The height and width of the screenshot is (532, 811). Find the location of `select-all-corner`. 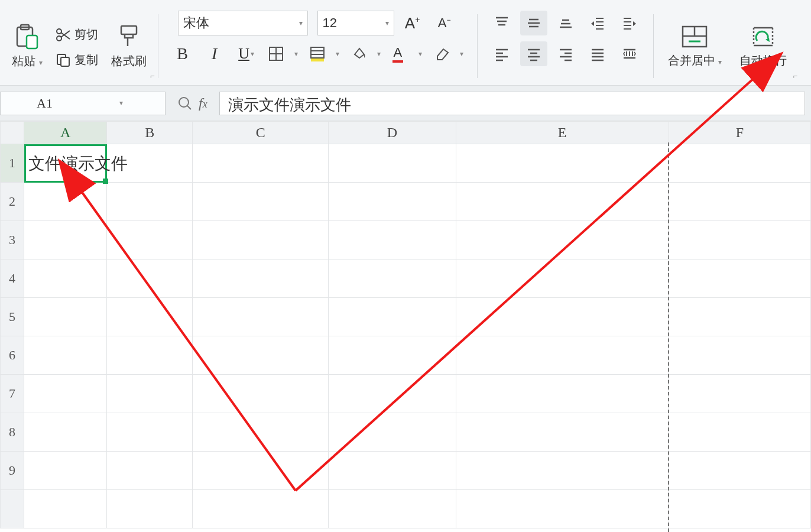

select-all-corner is located at coordinates (12, 133).